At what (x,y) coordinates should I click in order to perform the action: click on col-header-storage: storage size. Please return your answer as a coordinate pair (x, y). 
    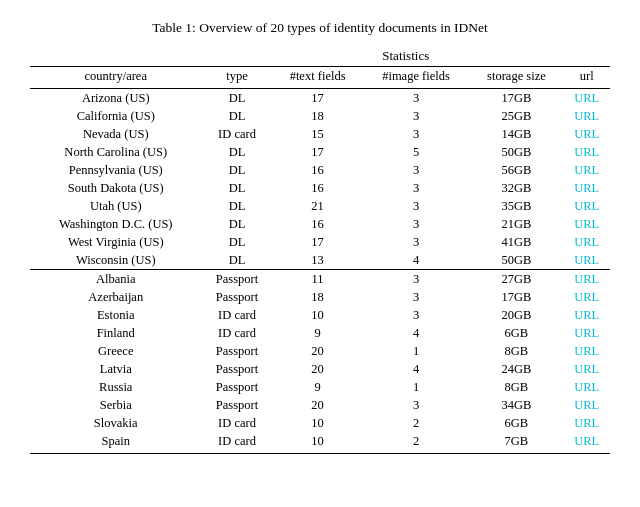
    Looking at the image, I should click on (516, 78).